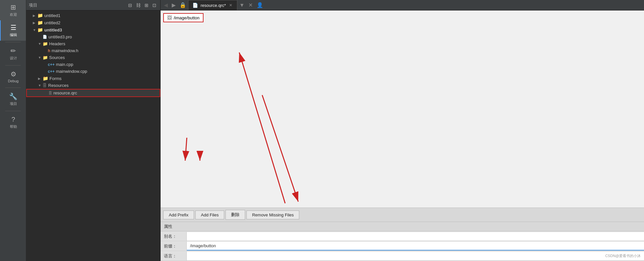 The width and height of the screenshot is (644, 261). I want to click on tree-label-resourceqrc: resource.qrc, so click(106, 93).